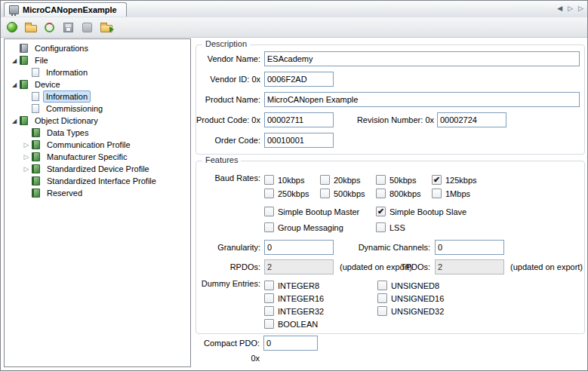  Describe the element at coordinates (417, 311) in the screenshot. I see `checkbox-label: UNSIGNED32` at that location.